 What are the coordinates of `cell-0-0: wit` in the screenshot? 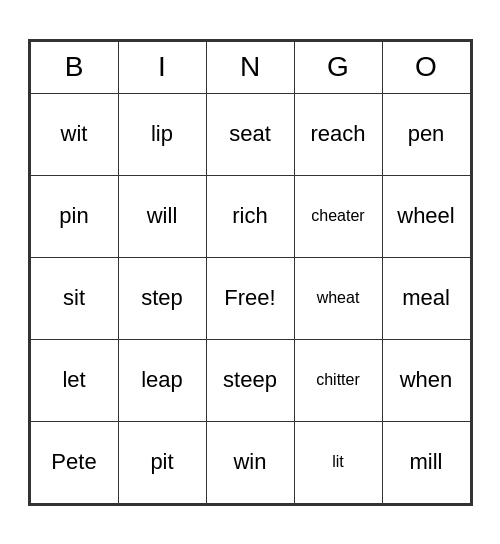 It's located at (74, 134).